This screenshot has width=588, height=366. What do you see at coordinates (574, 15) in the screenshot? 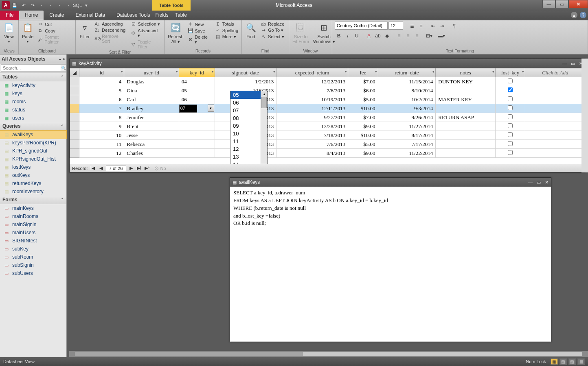
I see `minimize-ribbon-icon: ▴` at bounding box center [574, 15].